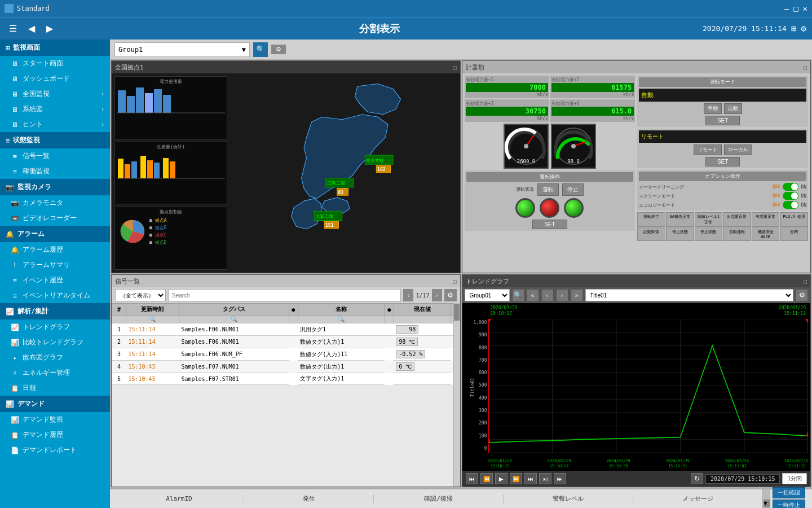  I want to click on search-button: 🔍, so click(261, 50).